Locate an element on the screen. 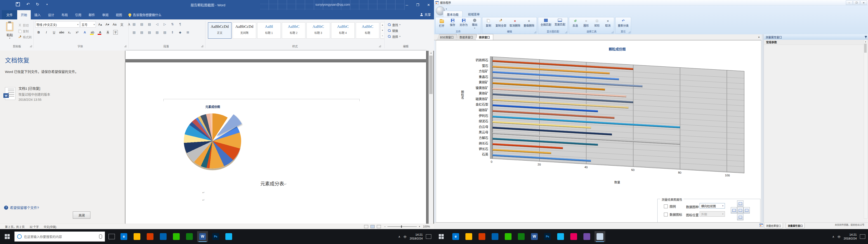  tab-插入: 插入 is located at coordinates (37, 15).